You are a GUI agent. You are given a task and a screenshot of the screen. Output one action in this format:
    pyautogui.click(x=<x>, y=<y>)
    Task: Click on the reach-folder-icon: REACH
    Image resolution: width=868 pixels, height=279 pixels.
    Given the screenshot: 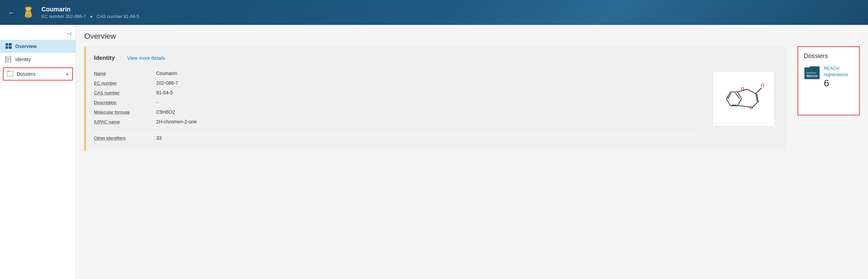 What is the action you would take?
    pyautogui.click(x=812, y=73)
    